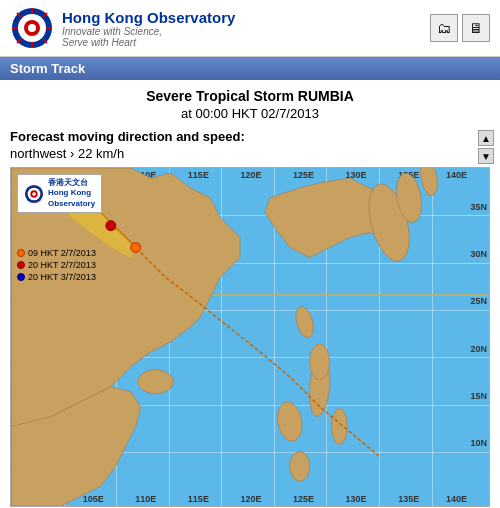  Describe the element at coordinates (486, 156) in the screenshot. I see `scroll-down-button: ▼` at that location.